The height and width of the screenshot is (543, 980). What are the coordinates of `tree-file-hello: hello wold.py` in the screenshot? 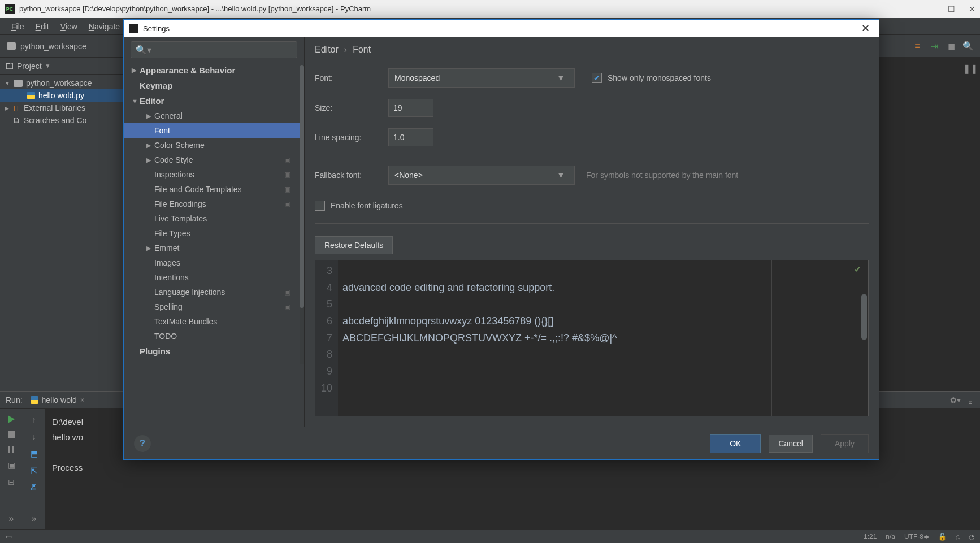 It's located at (64, 95).